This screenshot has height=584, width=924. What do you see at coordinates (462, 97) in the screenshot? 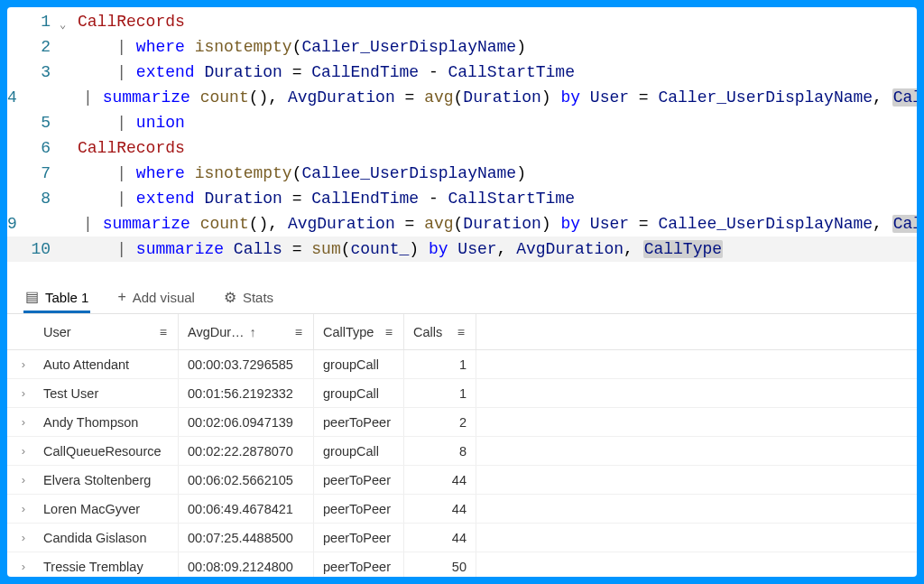
I see `code-line: 4 | summarize count(), AvgDuration = avg…` at bounding box center [462, 97].